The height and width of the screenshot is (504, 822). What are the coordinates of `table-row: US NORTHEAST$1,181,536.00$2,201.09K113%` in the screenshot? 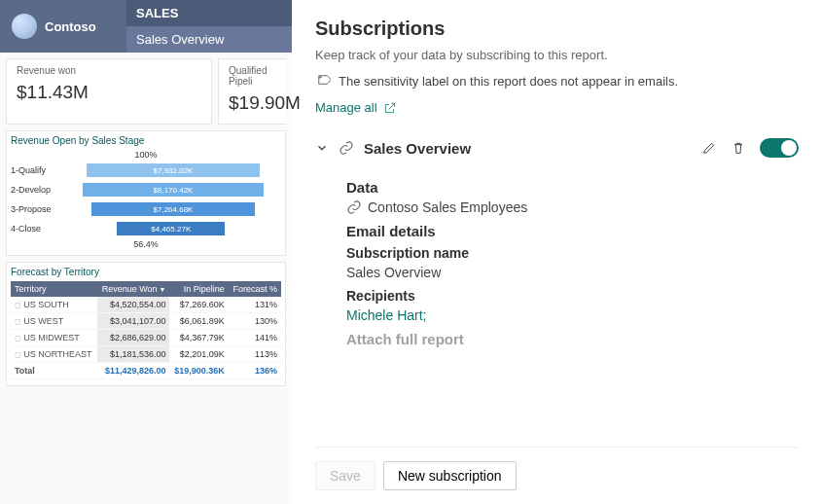 It's located at (146, 354).